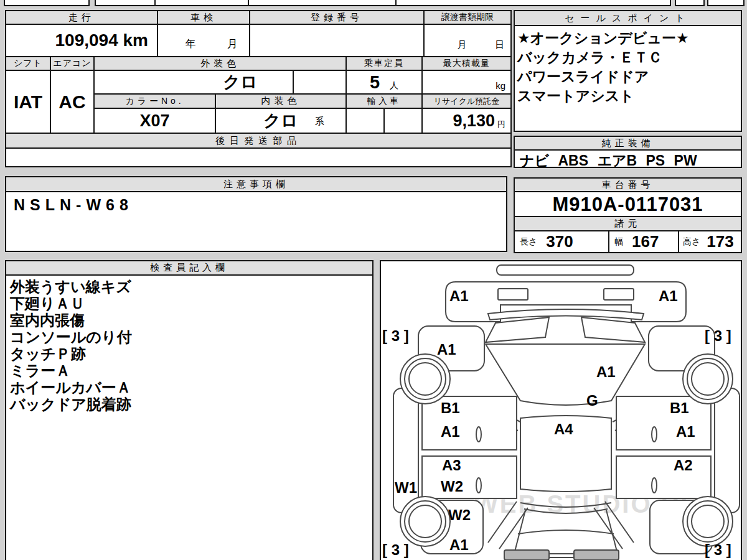  I want to click on sales-point-item: スマートアシスト, so click(603, 96).